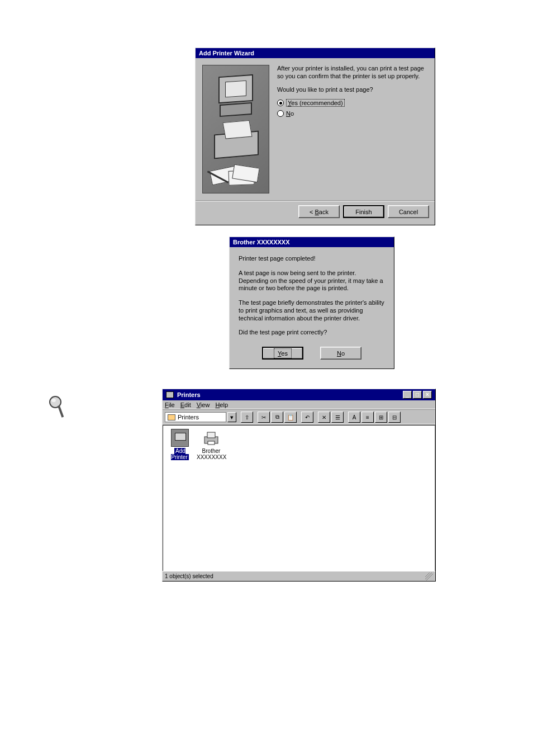 Image resolution: width=533 pixels, height=756 pixels. Describe the element at coordinates (189, 576) in the screenshot. I see `status-text: 1 object(s) selected` at that location.